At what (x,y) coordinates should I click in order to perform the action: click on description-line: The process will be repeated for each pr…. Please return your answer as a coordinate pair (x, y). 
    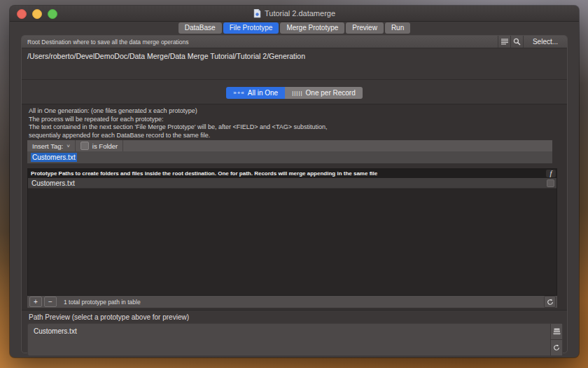
    Looking at the image, I should click on (178, 120).